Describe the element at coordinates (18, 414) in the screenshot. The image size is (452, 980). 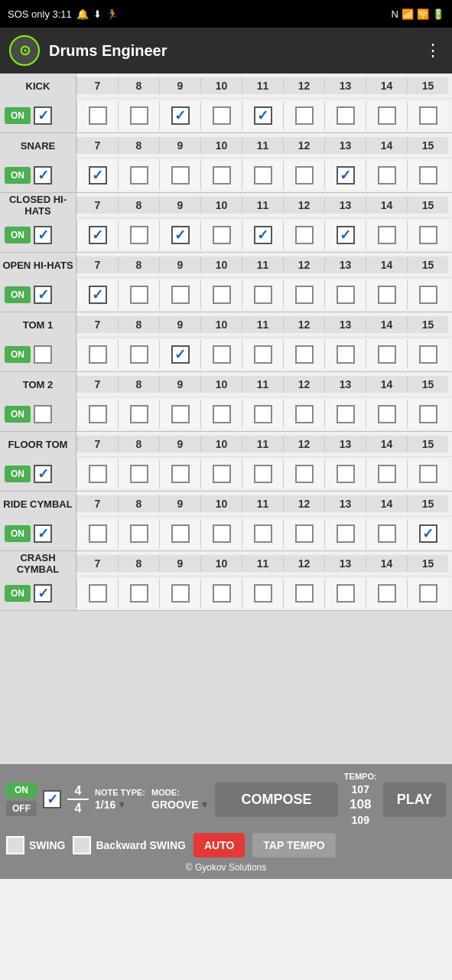
I see `drum-on-btn-5: ON` at that location.